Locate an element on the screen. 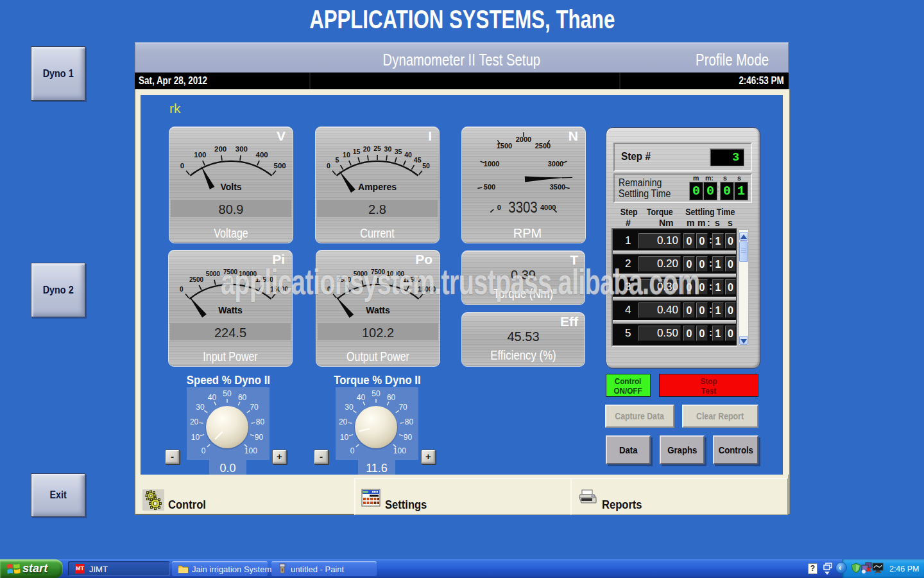 The image size is (924, 578). svg-text: 3303 is located at coordinates (522, 207).